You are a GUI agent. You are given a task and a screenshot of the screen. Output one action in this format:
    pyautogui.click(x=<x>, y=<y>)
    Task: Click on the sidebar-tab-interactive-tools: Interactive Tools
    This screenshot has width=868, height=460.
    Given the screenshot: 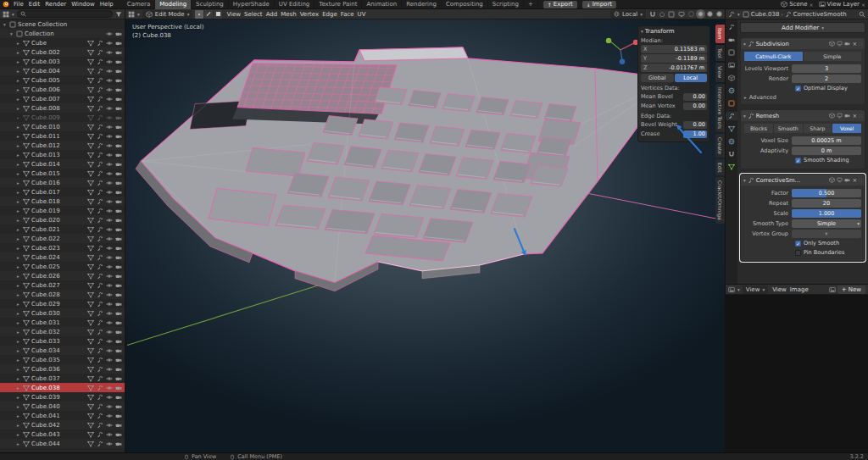 What is the action you would take?
    pyautogui.click(x=721, y=108)
    